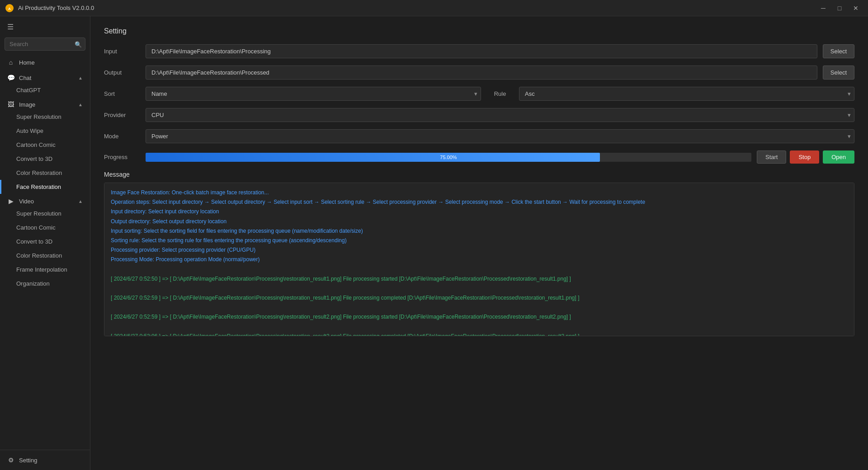 The height and width of the screenshot is (470, 868). What do you see at coordinates (39, 213) in the screenshot?
I see `video-super-resolution-label: Super Resolution` at bounding box center [39, 213].